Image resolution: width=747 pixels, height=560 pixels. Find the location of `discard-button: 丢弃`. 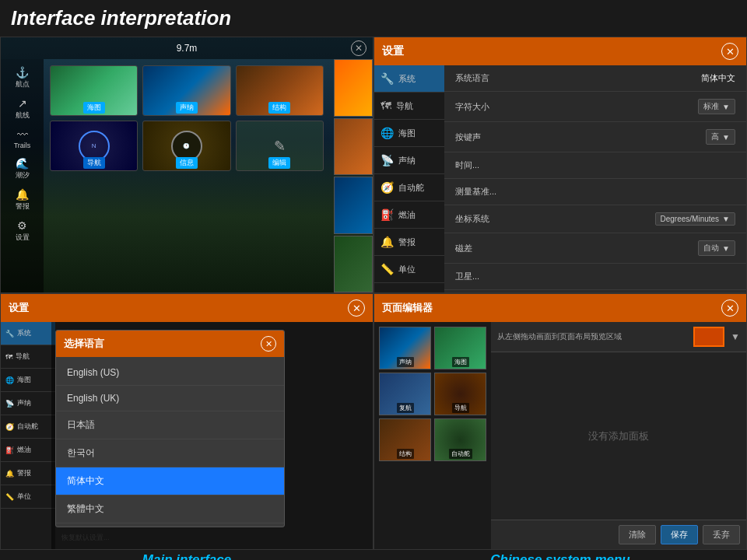

discard-button: 丢弃 is located at coordinates (721, 535).